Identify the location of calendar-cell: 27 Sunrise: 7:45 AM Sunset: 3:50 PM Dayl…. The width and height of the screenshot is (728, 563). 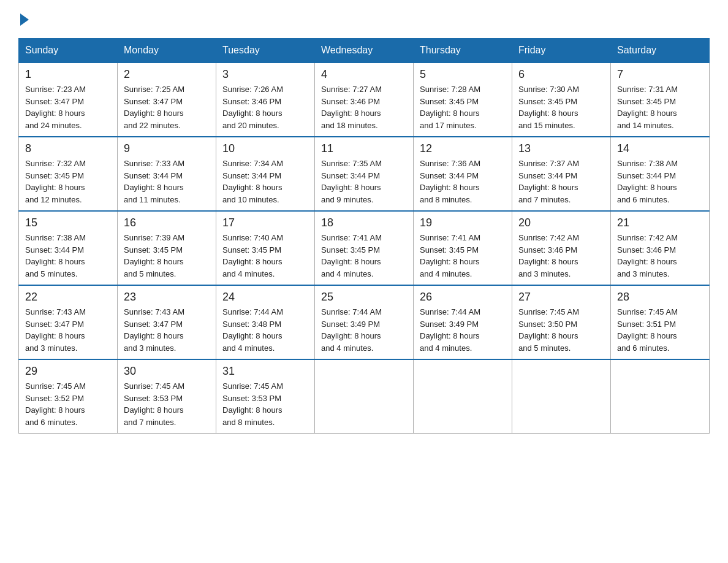
(561, 323).